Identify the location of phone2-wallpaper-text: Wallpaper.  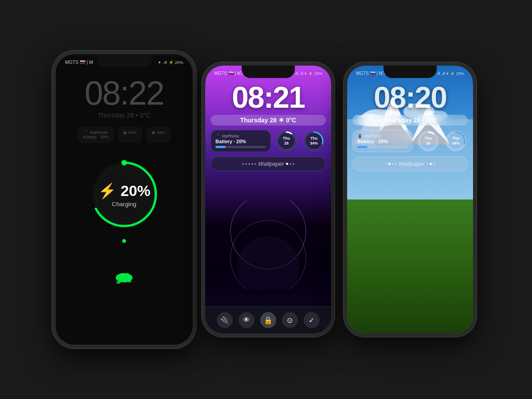
(271, 164).